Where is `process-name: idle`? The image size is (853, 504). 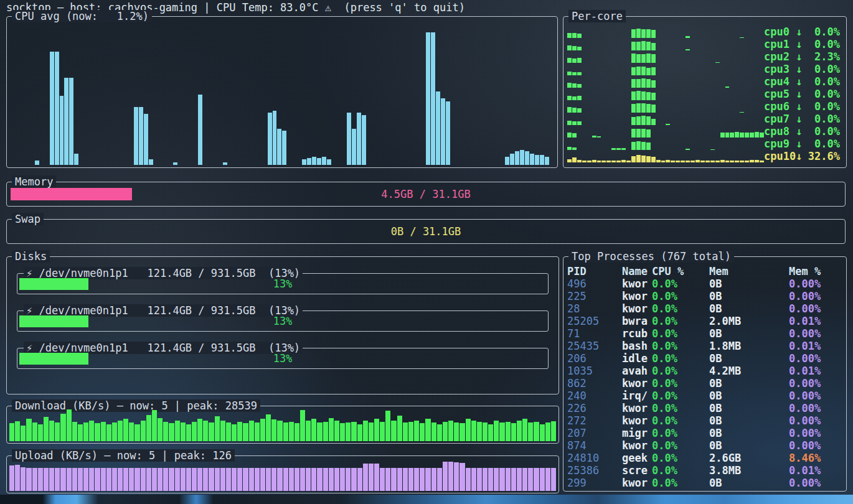
process-name: idle is located at coordinates (637, 358).